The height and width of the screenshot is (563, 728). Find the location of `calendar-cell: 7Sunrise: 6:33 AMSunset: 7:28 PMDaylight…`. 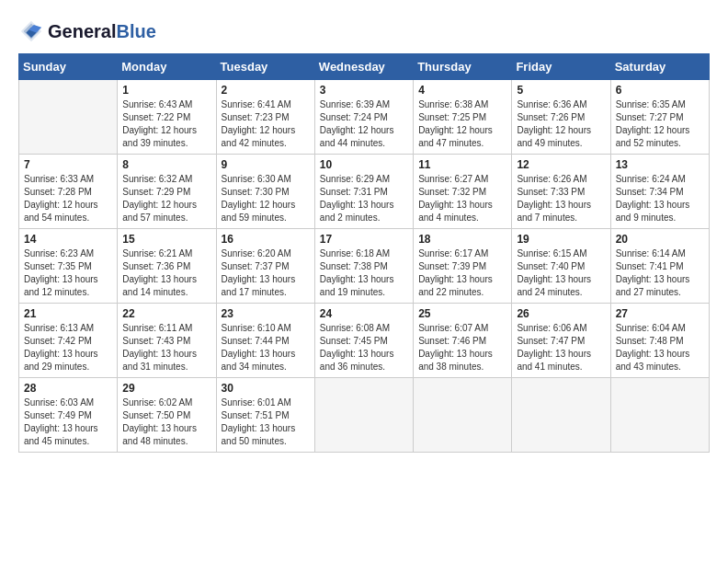

calendar-cell: 7Sunrise: 6:33 AMSunset: 7:28 PMDaylight… is located at coordinates (68, 191).